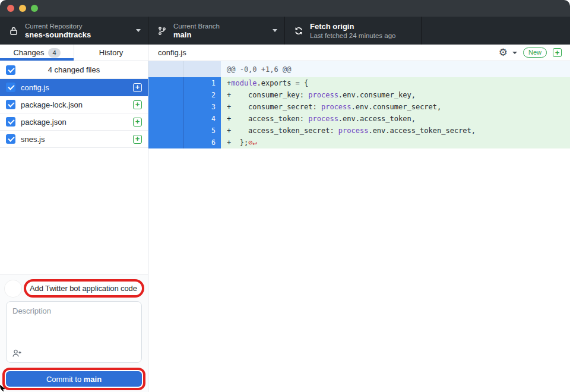 This screenshot has height=392, width=570. Describe the element at coordinates (74, 139) in the screenshot. I see `file-row: snes.js` at that location.